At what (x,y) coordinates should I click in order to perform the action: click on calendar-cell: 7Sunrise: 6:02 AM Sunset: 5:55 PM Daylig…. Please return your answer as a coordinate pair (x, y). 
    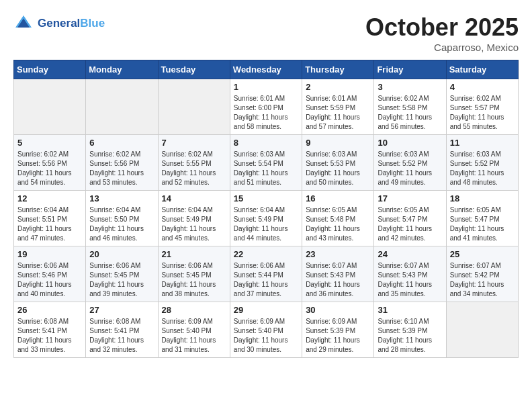
    Looking at the image, I should click on (193, 163).